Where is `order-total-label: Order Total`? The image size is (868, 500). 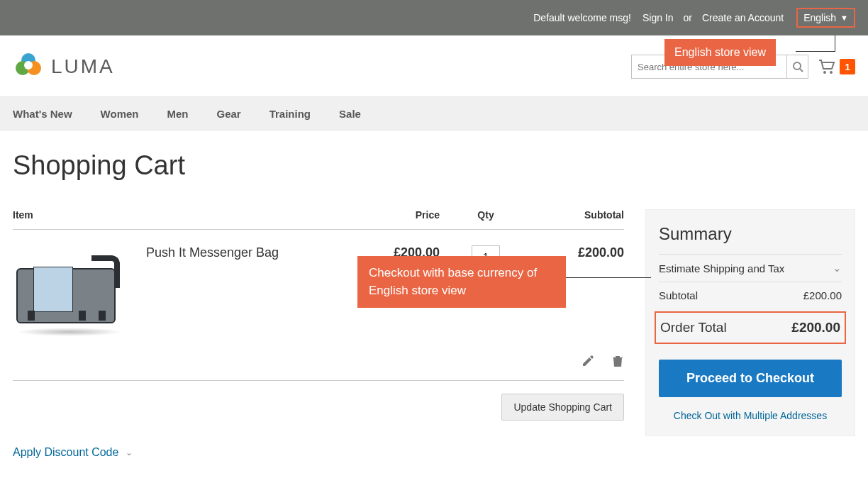
order-total-label: Order Total is located at coordinates (694, 328).